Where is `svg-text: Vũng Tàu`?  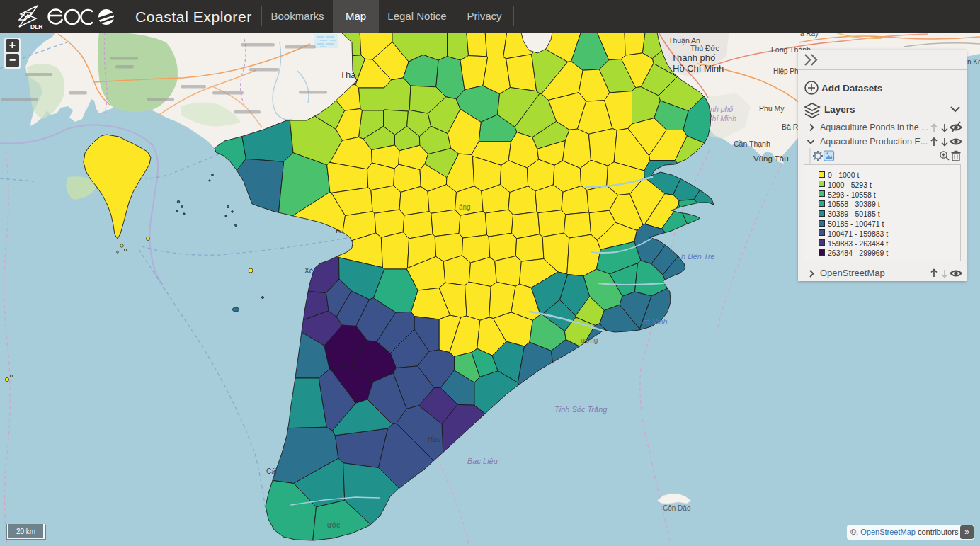 svg-text: Vũng Tàu is located at coordinates (771, 159).